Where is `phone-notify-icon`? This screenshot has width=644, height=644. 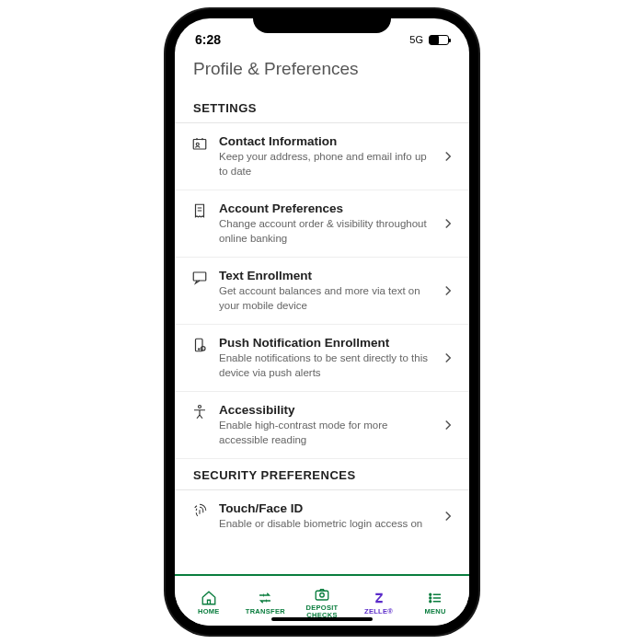 phone-notify-icon is located at coordinates (200, 345).